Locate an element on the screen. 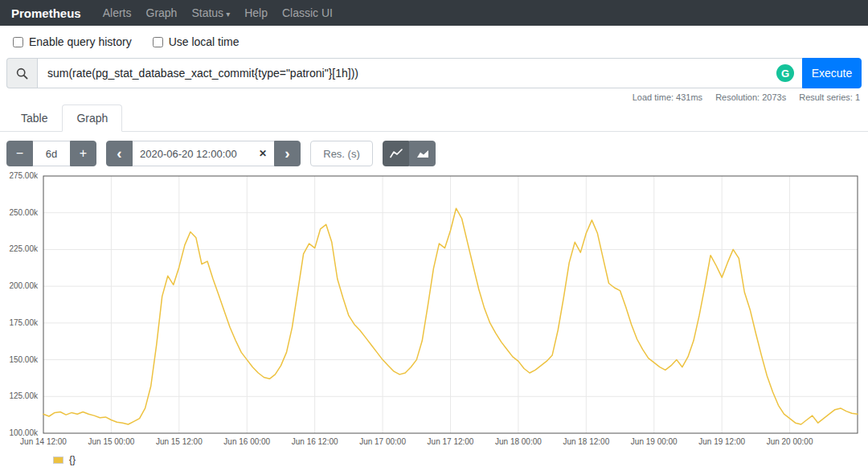  load-time-stat: Load time: 431ms is located at coordinates (667, 97).